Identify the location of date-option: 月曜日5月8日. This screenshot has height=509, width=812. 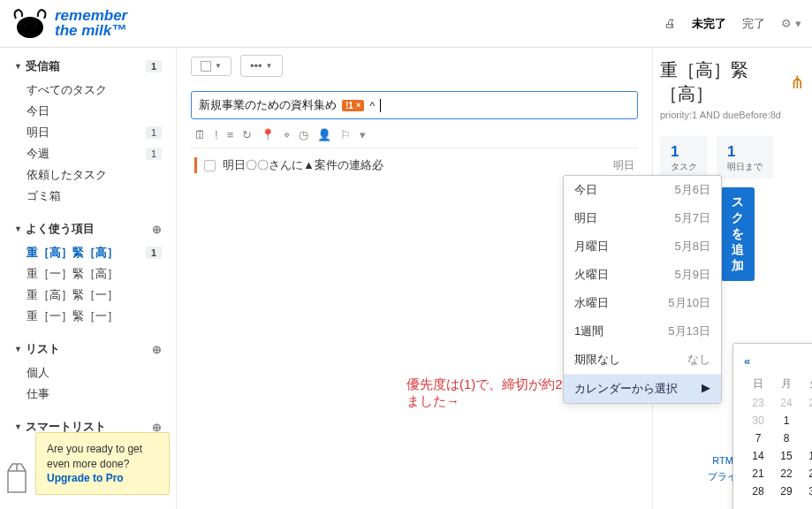
(642, 247).